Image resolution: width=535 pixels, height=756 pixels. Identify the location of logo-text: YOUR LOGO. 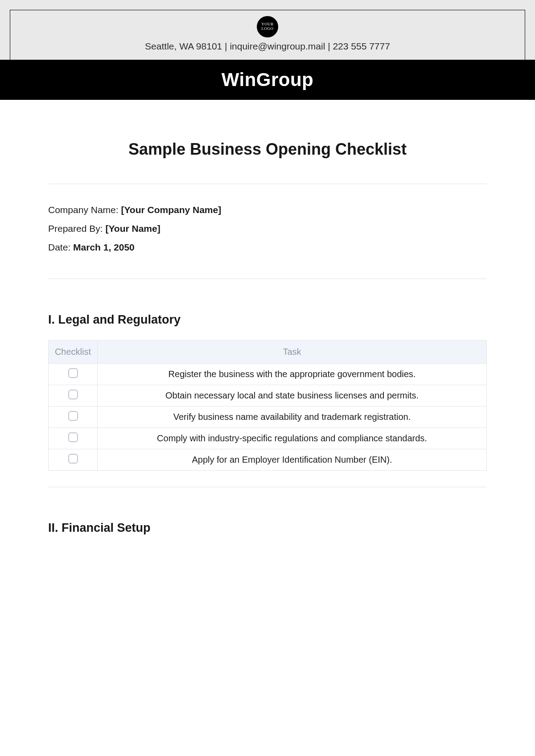
(268, 27).